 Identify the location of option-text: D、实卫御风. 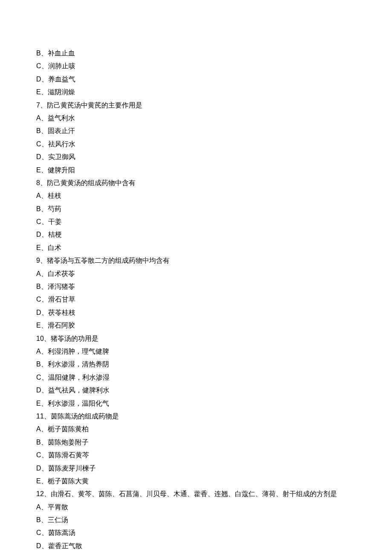
(196, 157).